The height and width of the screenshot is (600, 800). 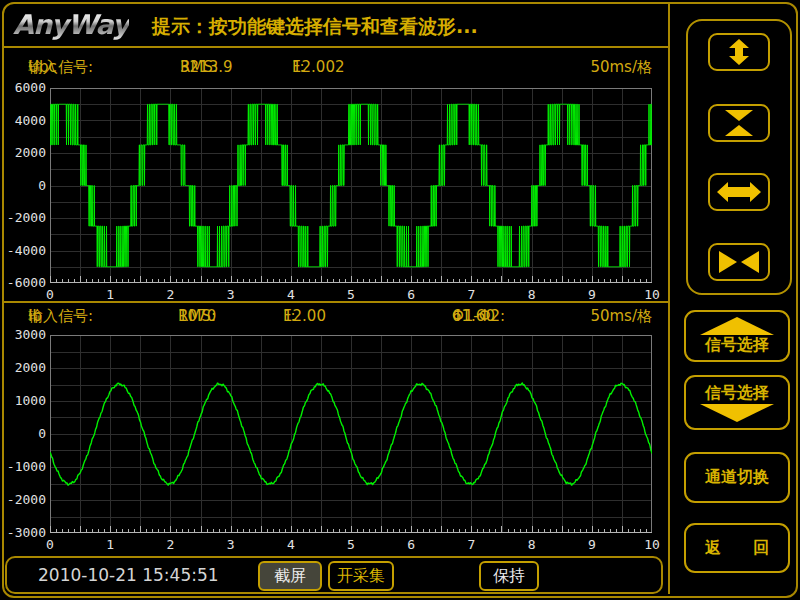 I want to click on panel2-header: 输入信号: Ib RMS: 1070 F: 12.00 Φ1-Φ2: 61.60…, so click(x=334, y=318).